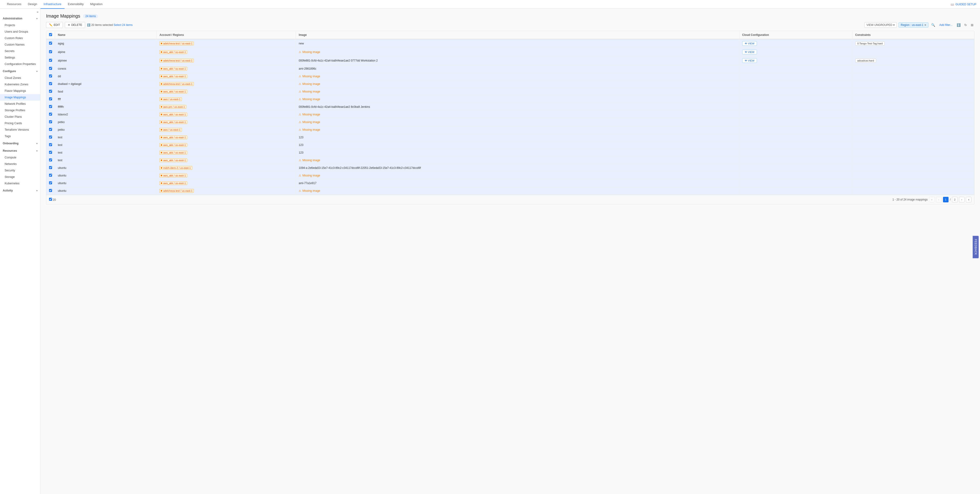 The height and width of the screenshot is (494, 980). What do you see at coordinates (932, 200) in the screenshot?
I see `first-page-button: «` at bounding box center [932, 200].